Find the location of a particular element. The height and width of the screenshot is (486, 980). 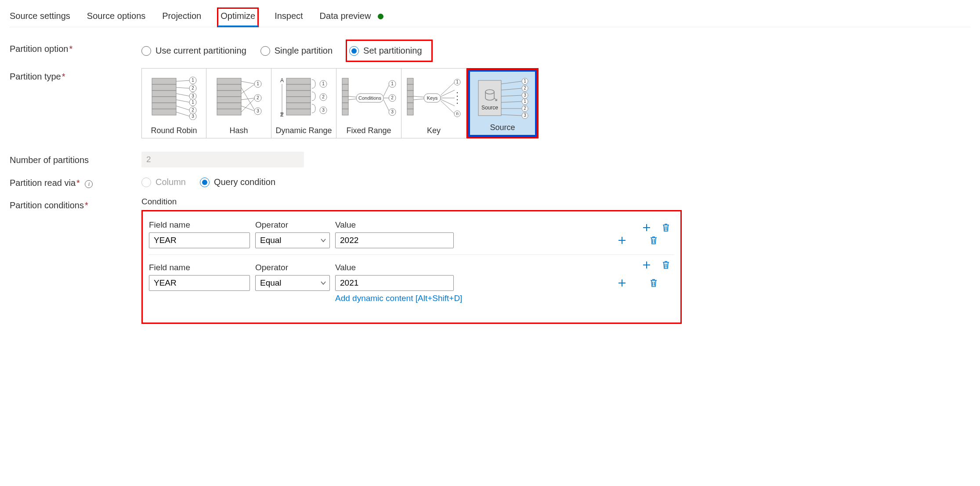

svg-text: n is located at coordinates (457, 113).